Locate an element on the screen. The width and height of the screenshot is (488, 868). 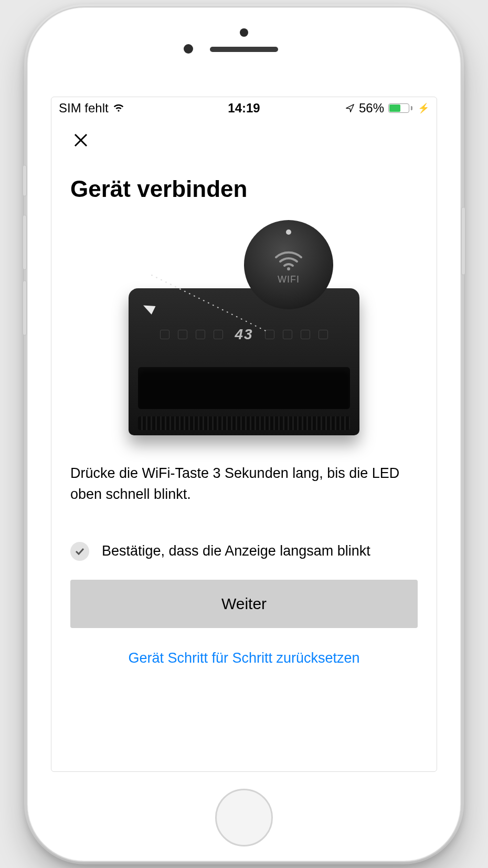
device-number-label: 43 is located at coordinates (243, 334).